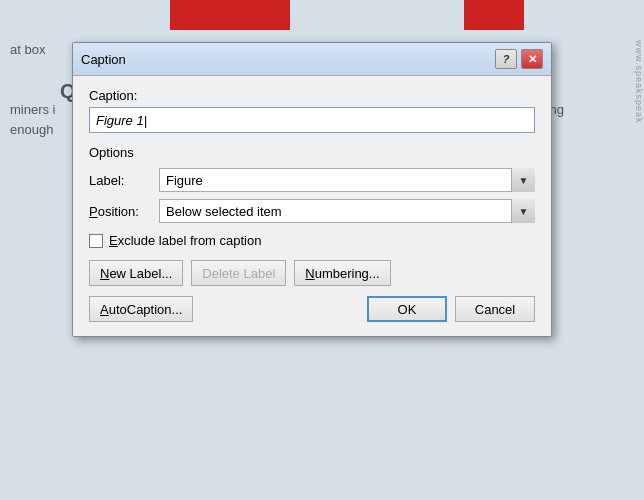 The image size is (644, 500). What do you see at coordinates (312, 211) in the screenshot?
I see `position-option-row: Position: Below selected item Above sele…` at bounding box center [312, 211].